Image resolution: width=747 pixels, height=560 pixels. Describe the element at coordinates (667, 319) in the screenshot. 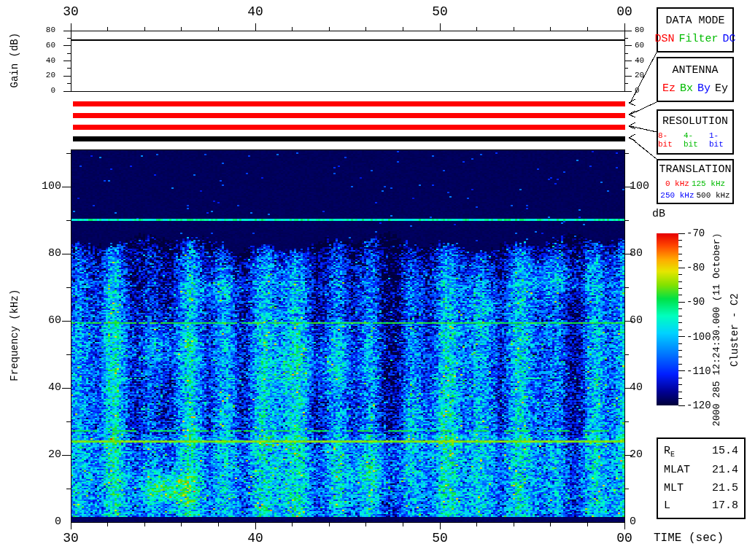

I see `colorbar-canvas` at that location.